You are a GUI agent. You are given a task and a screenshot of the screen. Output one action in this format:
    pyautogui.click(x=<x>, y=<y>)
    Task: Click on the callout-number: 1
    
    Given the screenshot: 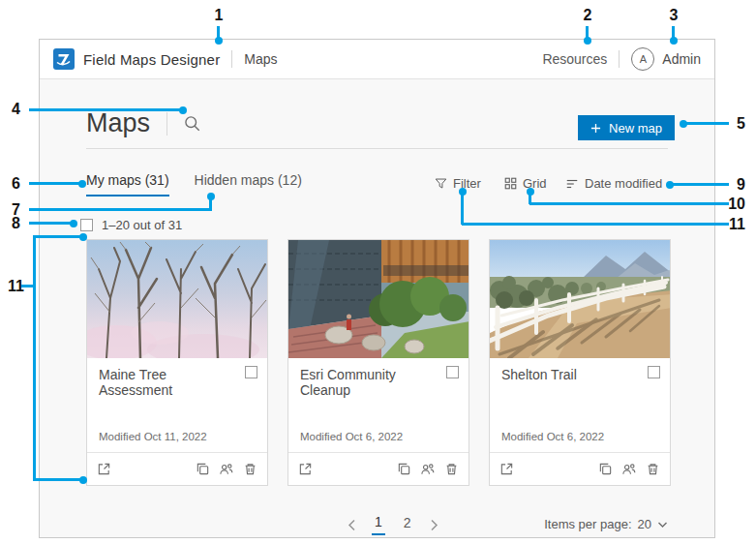 What is the action you would take?
    pyautogui.click(x=219, y=15)
    